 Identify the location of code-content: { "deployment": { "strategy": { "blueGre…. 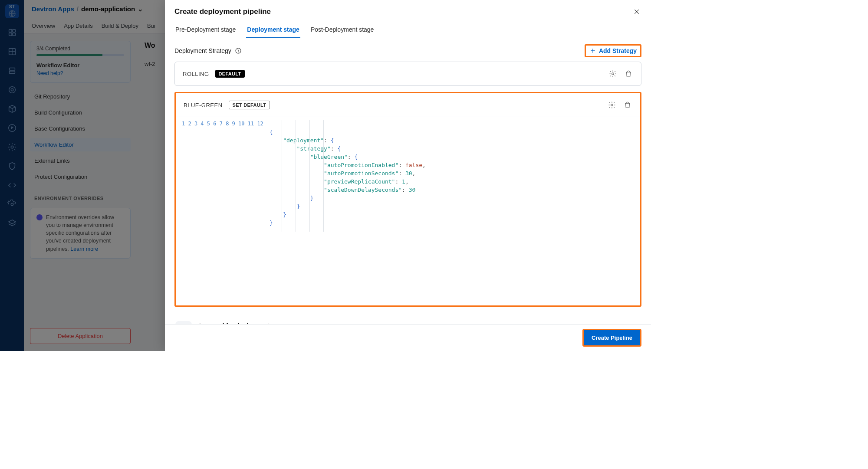
(349, 194).